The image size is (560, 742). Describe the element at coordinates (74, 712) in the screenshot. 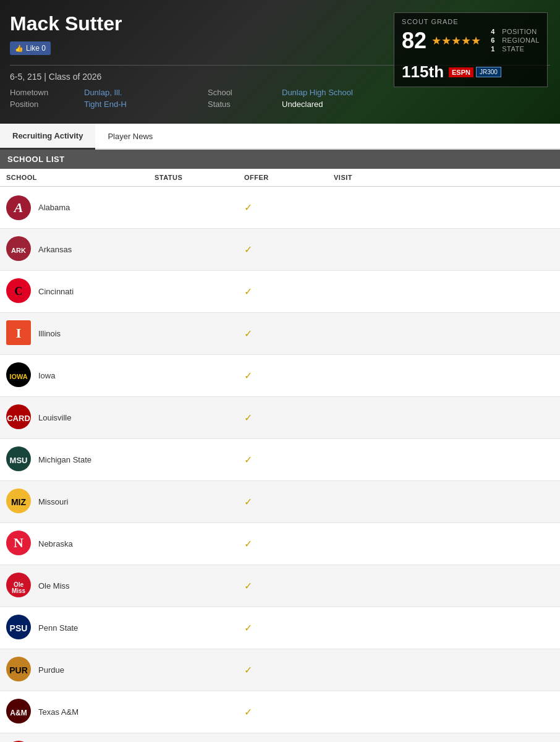

I see `school-cell: A&M Texas A&M` at that location.